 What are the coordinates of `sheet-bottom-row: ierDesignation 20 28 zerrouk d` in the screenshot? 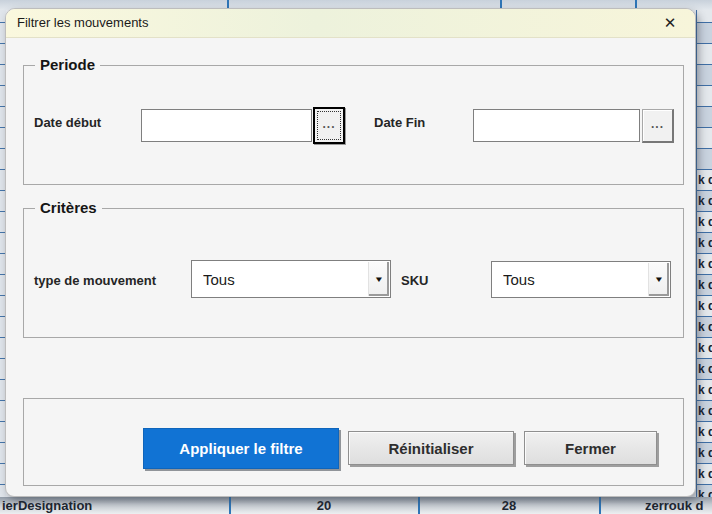 It's located at (356, 506).